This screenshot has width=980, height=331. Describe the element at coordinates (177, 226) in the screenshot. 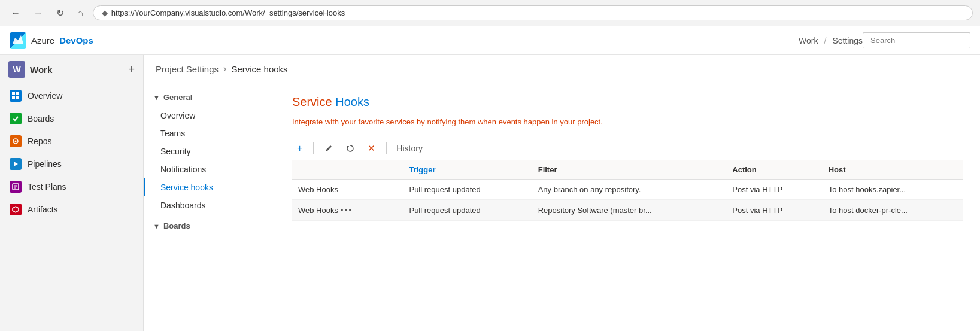

I see `settings-boards-label: Boards` at that location.